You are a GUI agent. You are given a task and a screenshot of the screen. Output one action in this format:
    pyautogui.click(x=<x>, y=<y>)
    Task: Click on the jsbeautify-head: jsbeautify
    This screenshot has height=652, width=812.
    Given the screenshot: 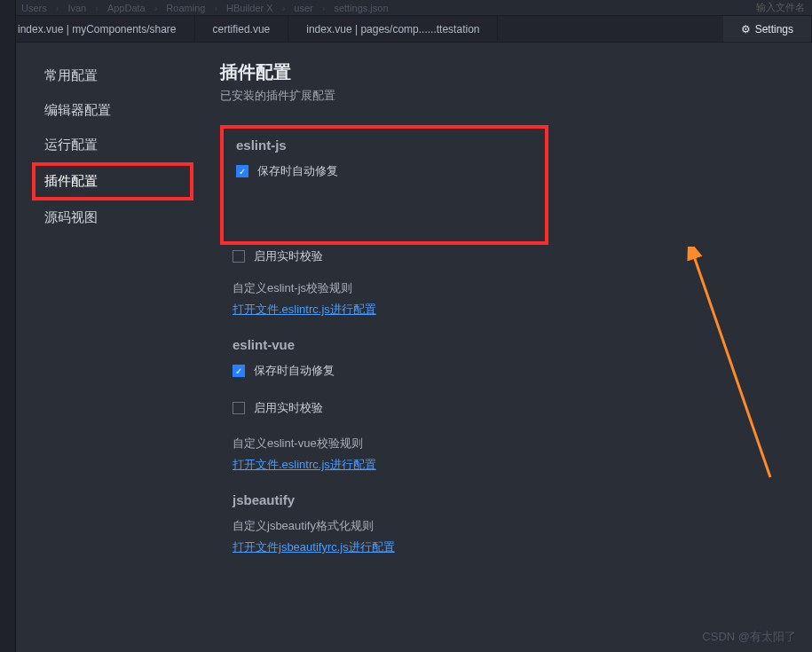 What is the action you would take?
    pyautogui.click(x=509, y=500)
    